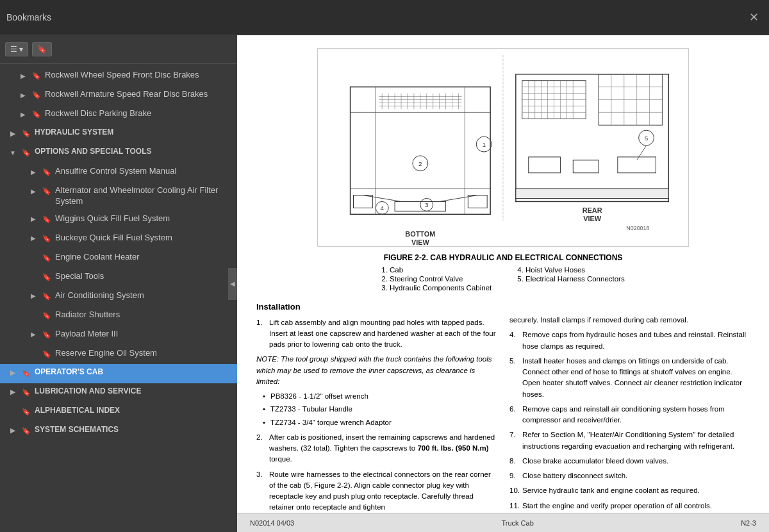  What do you see at coordinates (420, 164) in the screenshot?
I see `svg-text: 2` at bounding box center [420, 164].